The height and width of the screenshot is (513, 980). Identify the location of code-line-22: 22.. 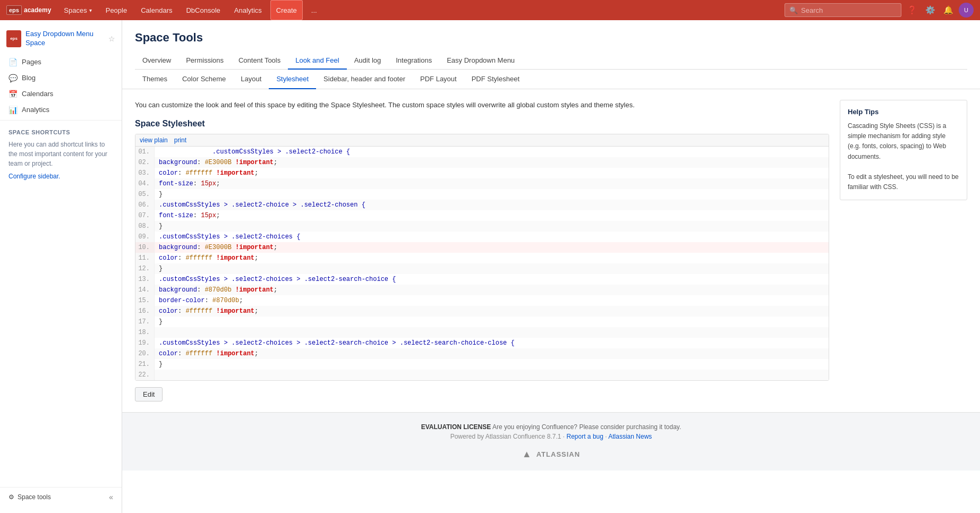
(482, 375).